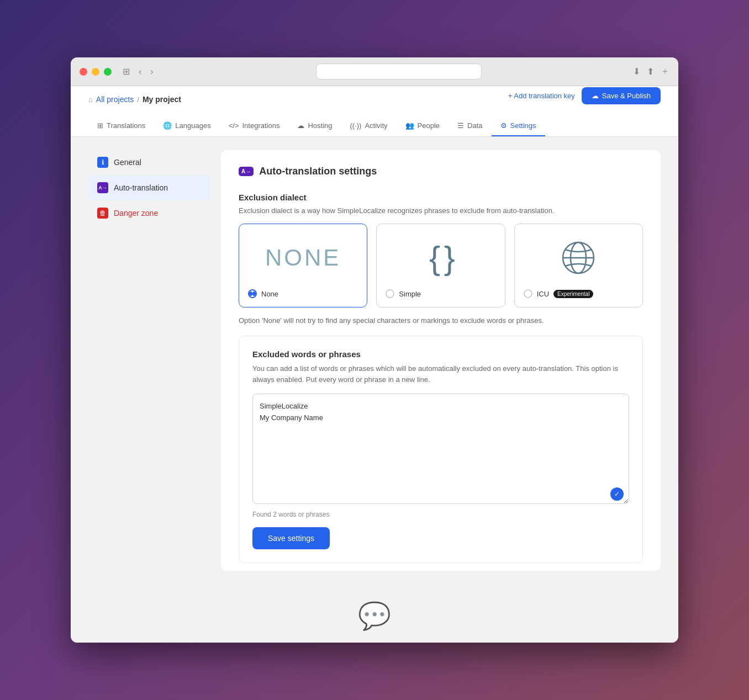 The width and height of the screenshot is (749, 700). What do you see at coordinates (441, 266) in the screenshot?
I see `dialect-card-simple: { } Simple` at bounding box center [441, 266].